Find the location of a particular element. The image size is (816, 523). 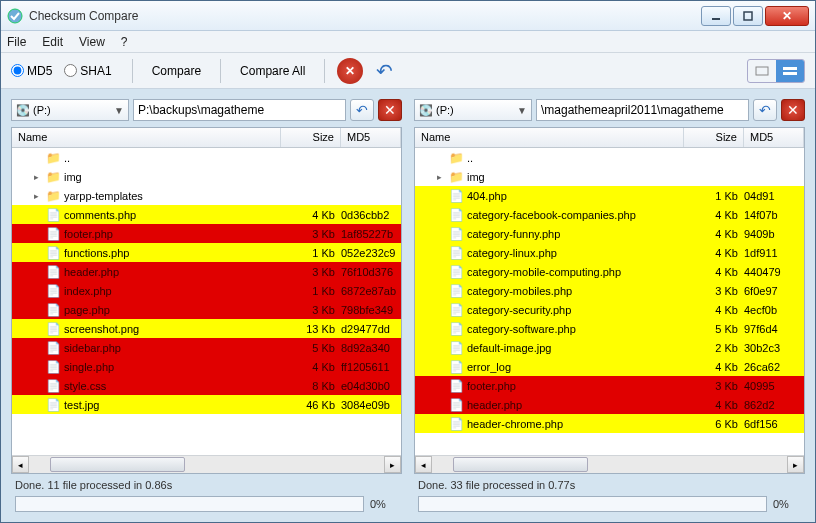

cancel-icon: ✕ is located at coordinates (350, 71).